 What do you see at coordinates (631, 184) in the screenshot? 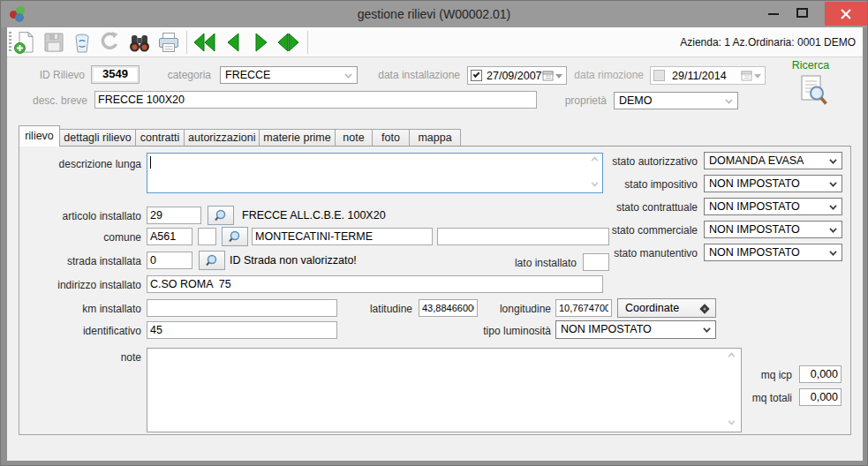
I see `stato-impositivo-label: stato impositivo` at bounding box center [631, 184].